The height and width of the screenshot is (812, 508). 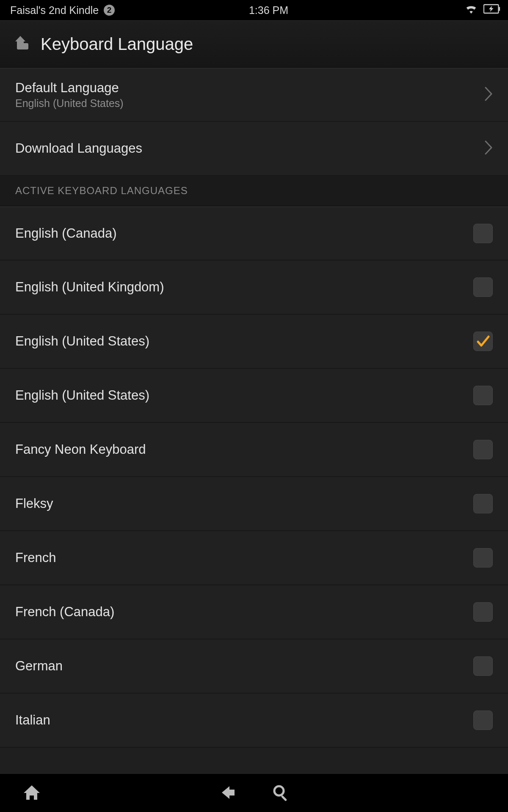 What do you see at coordinates (492, 10) in the screenshot?
I see `battery-charging-icon` at bounding box center [492, 10].